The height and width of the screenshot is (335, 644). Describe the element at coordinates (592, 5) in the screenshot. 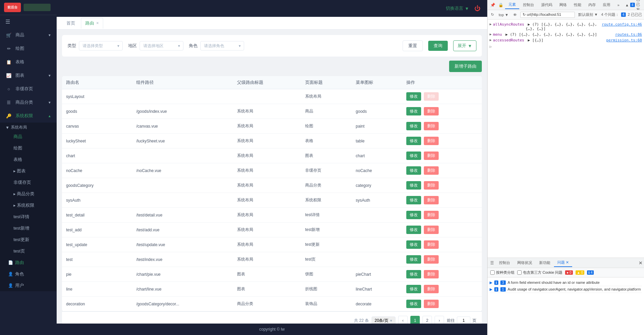

I see `devtools-tab-memory: 内存` at that location.